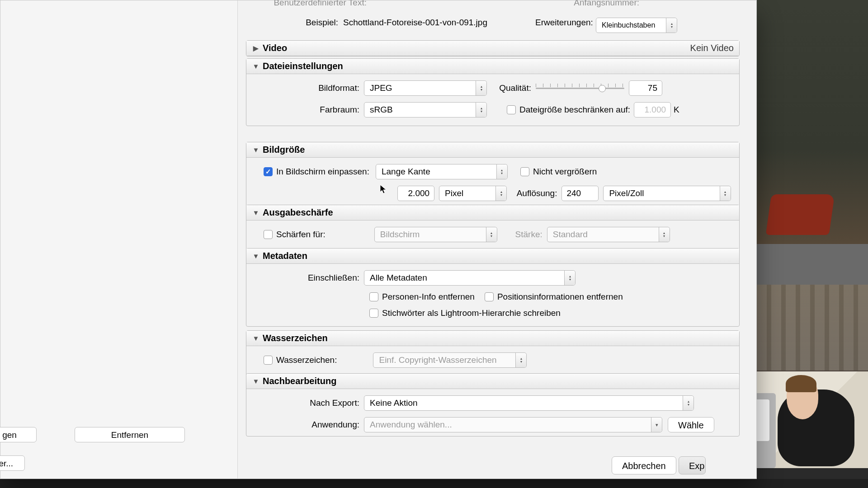 The height and width of the screenshot is (488, 868). I want to click on no-enlarge-label: Nicht vergrößern, so click(565, 172).